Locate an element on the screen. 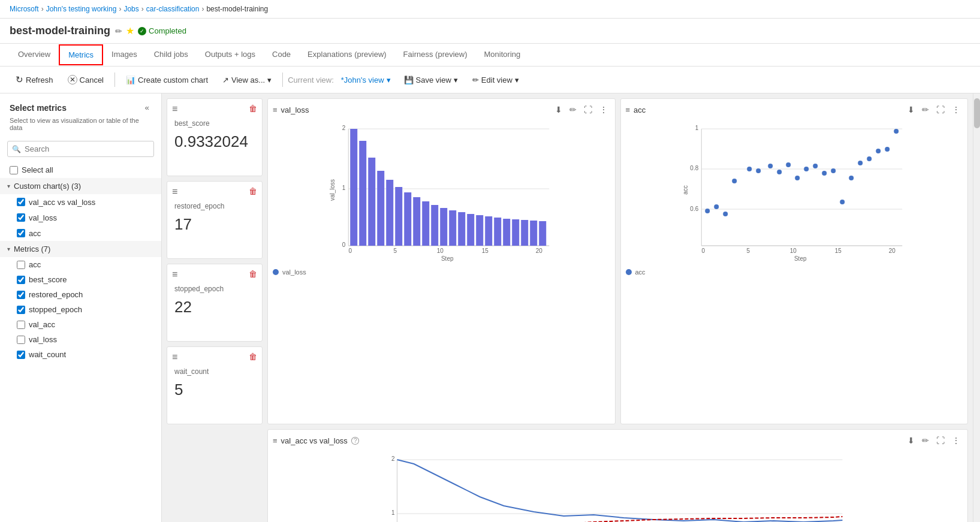  metric-checkbox-acc is located at coordinates (21, 265).